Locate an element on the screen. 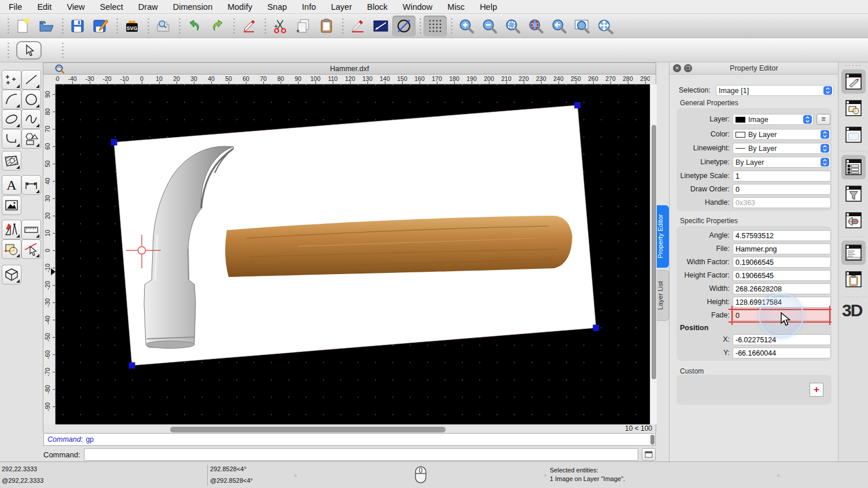 The width and height of the screenshot is (868, 488). arc-tools-button is located at coordinates (12, 99).